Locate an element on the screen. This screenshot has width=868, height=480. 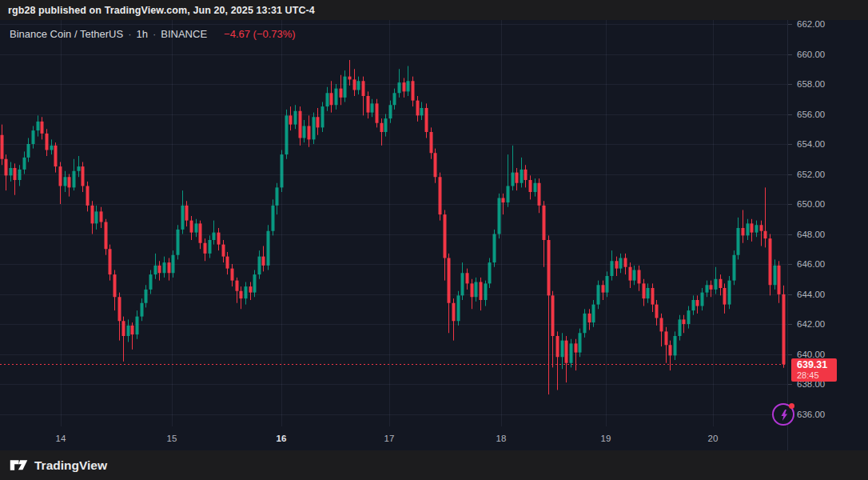
footer-bar: TradingView is located at coordinates (434, 466).